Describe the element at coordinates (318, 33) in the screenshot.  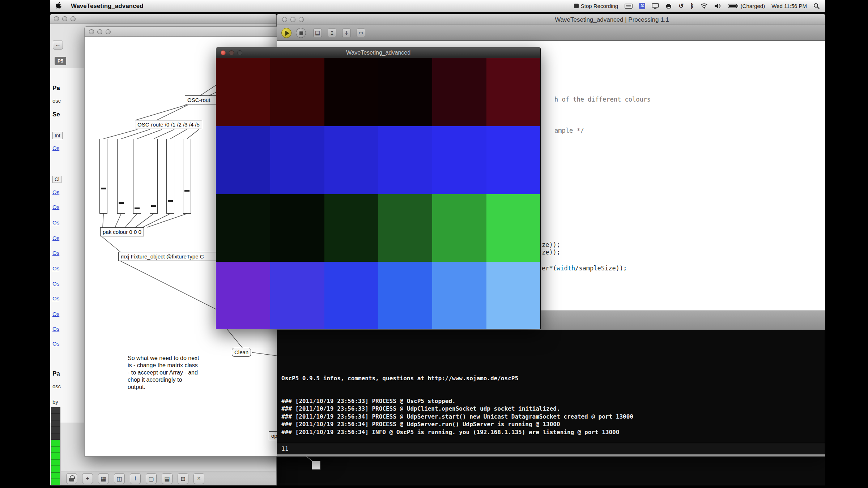
I see `new-sketch-icon: ▤` at that location.